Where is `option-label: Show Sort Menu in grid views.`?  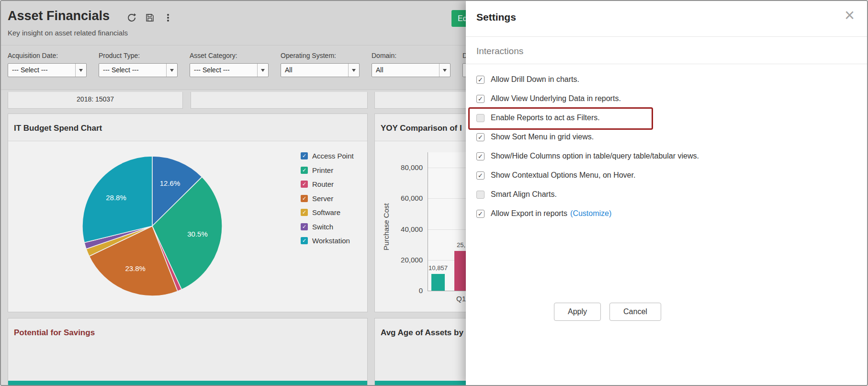 option-label: Show Sort Menu in grid views. is located at coordinates (542, 137).